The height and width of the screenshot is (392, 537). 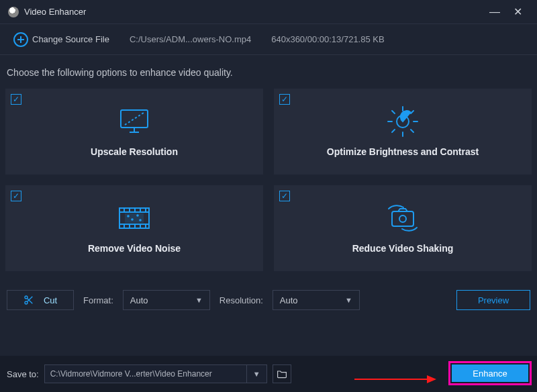 What do you see at coordinates (23, 375) in the screenshot?
I see `save-to-label: Save to:` at bounding box center [23, 375].